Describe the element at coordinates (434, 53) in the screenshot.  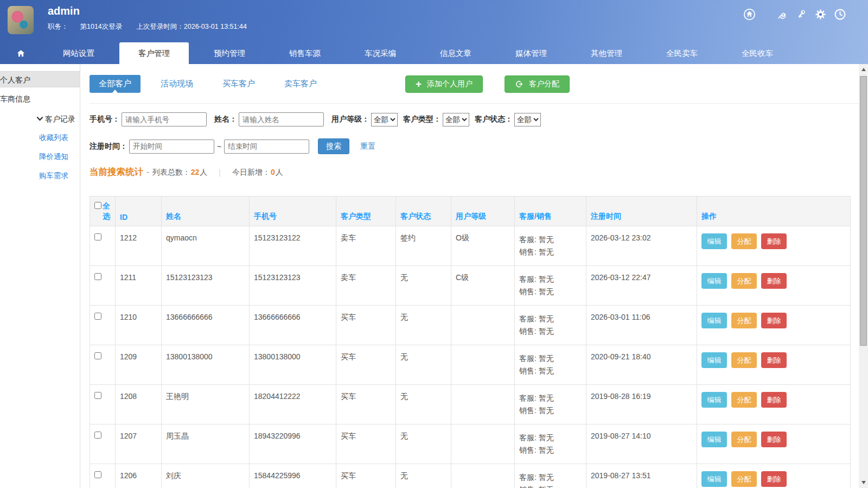
I see `main-nav: 网站设置客户管理预约管理销售车源车况采编信息文章媒体管理其他管理全民卖车全民收车` at that location.